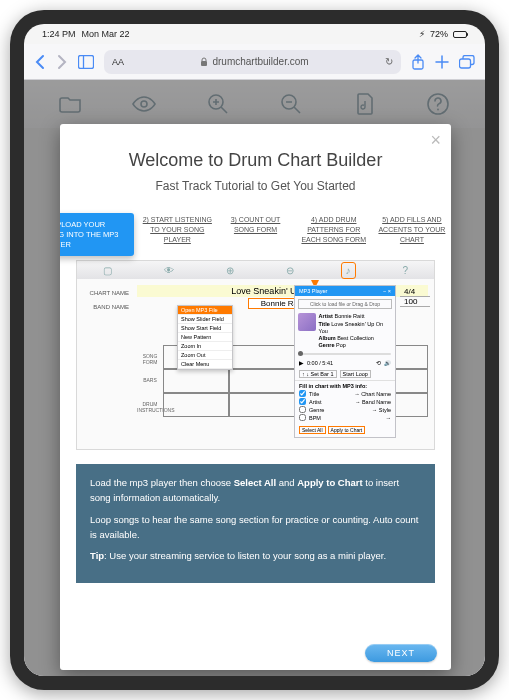  Describe the element at coordinates (334, 230) in the screenshot. I see `step-4: 4) ADD DRUM PATTERNS FOR EACH SONG FORM` at that location.